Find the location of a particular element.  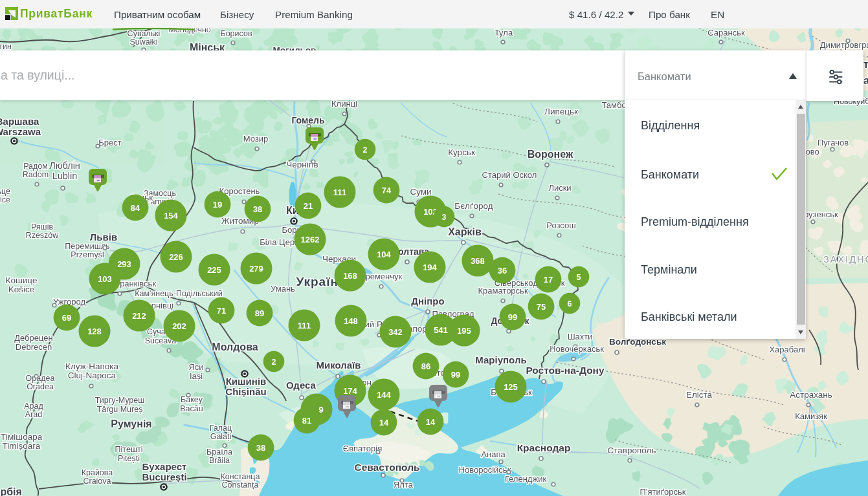

svg-text: Димитровград is located at coordinates (844, 45).